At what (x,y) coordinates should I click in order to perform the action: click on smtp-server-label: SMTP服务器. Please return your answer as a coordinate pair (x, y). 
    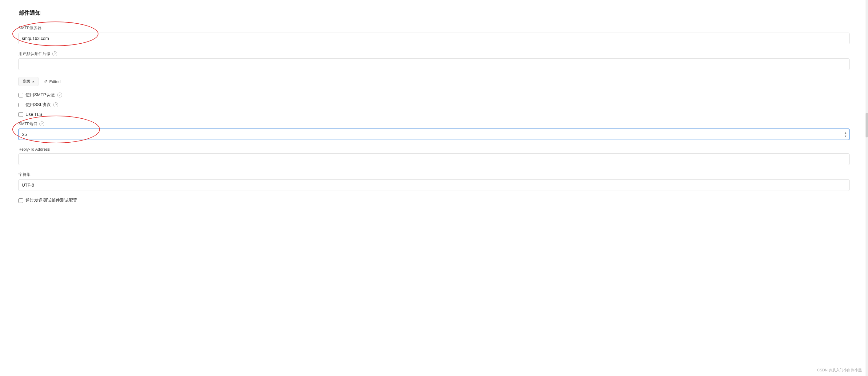
    Looking at the image, I should click on (434, 28).